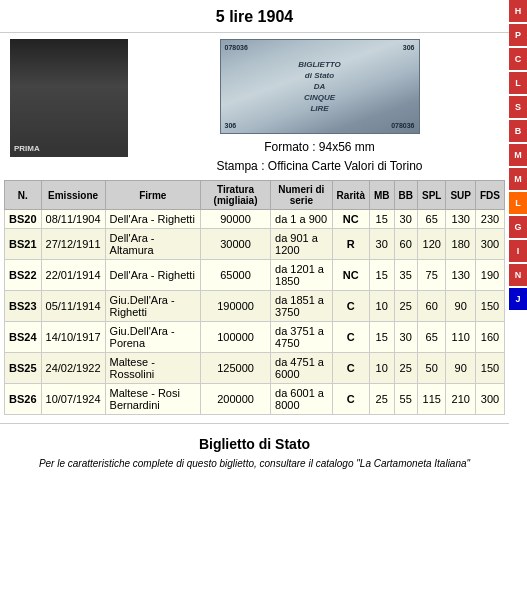  Describe the element at coordinates (24, 196) in the screenshot. I see `col-n: N.` at that location.